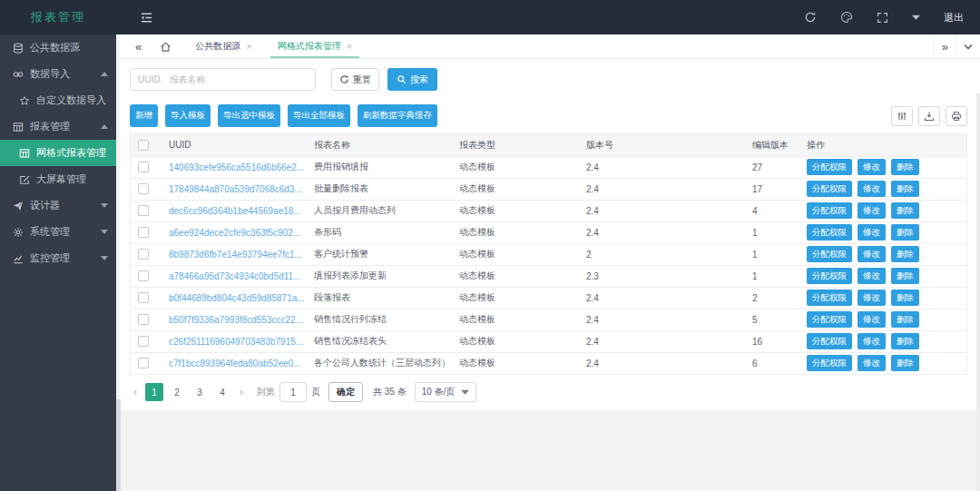 The height and width of the screenshot is (491, 980). Describe the element at coordinates (412, 80) in the screenshot. I see `search-button: 搜索` at that location.